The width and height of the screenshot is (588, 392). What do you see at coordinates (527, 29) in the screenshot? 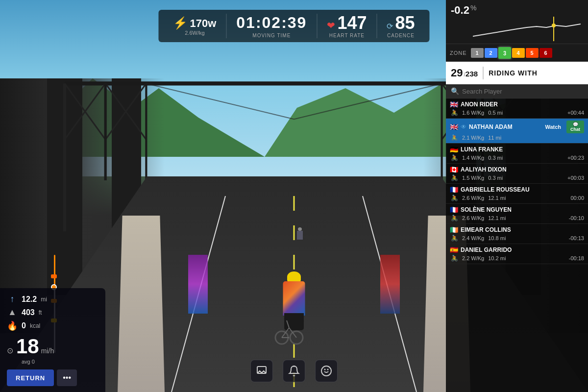
I see `gradient-line-svg` at bounding box center [527, 29].